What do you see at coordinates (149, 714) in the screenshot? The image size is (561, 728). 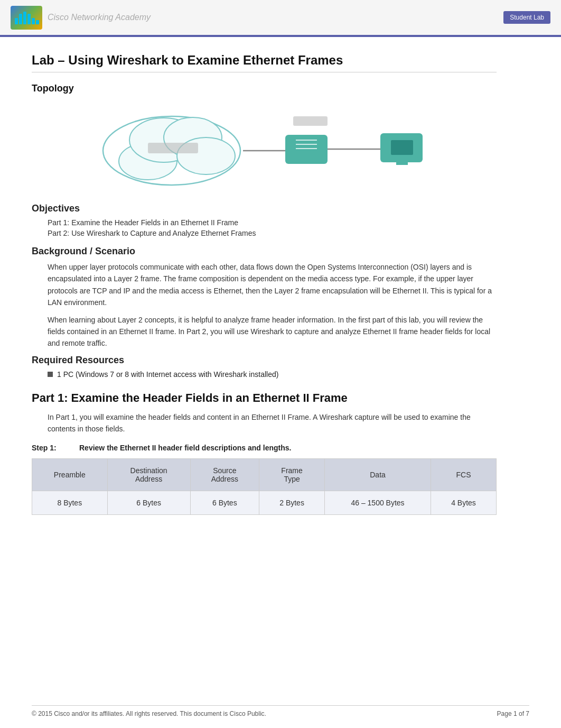 I see `footer-copyright: © 2015 Cisco and/or its affiliates. All …` at bounding box center [149, 714].